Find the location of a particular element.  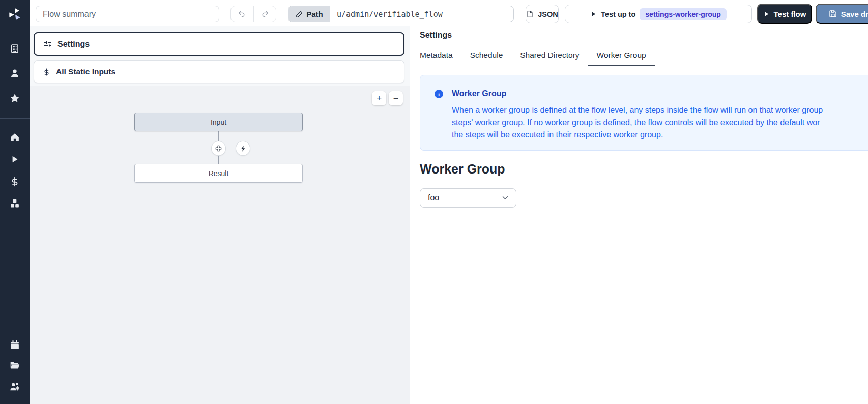

variables-dollar-icon is located at coordinates (15, 182).